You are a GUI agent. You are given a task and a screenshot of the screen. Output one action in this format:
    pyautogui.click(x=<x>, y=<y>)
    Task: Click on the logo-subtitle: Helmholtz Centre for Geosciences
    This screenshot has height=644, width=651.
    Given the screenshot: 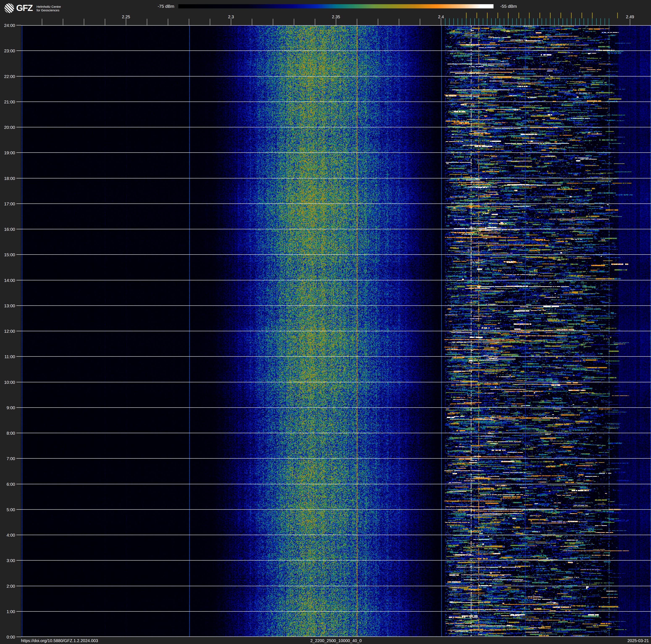 What is the action you would take?
    pyautogui.click(x=49, y=8)
    